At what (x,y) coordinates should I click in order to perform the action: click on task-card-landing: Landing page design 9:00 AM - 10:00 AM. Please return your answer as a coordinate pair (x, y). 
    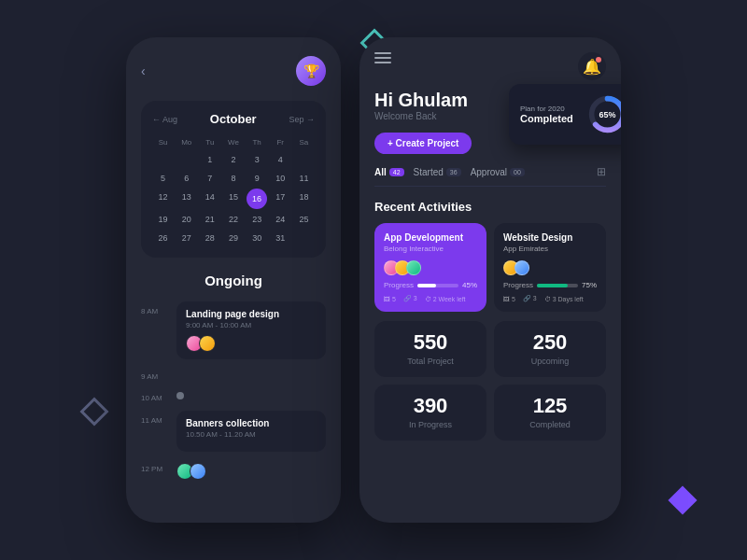
    Looking at the image, I should click on (251, 330).